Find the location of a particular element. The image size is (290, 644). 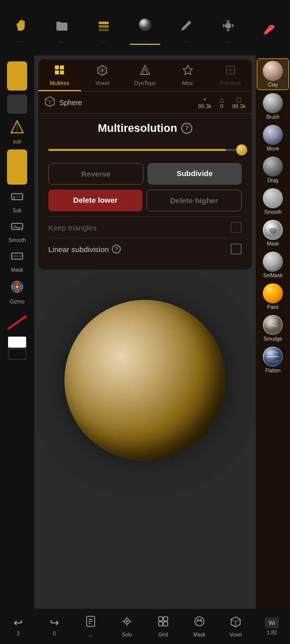

top-tool-folder-dots: ... is located at coordinates (62, 40).